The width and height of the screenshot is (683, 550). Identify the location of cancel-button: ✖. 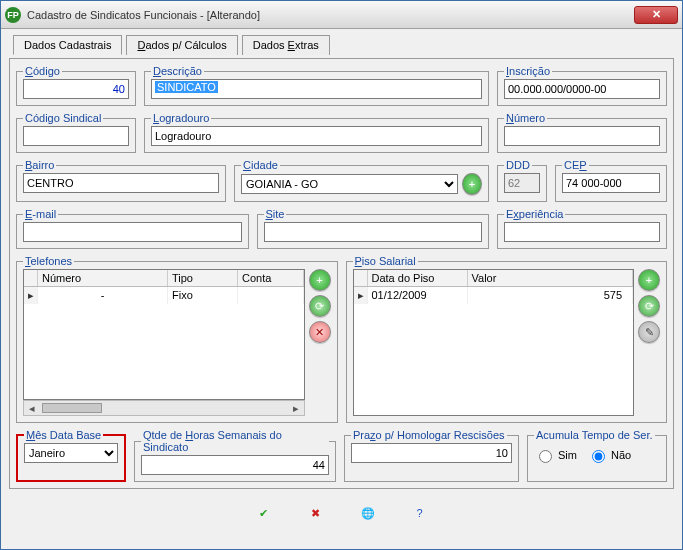
(316, 513).